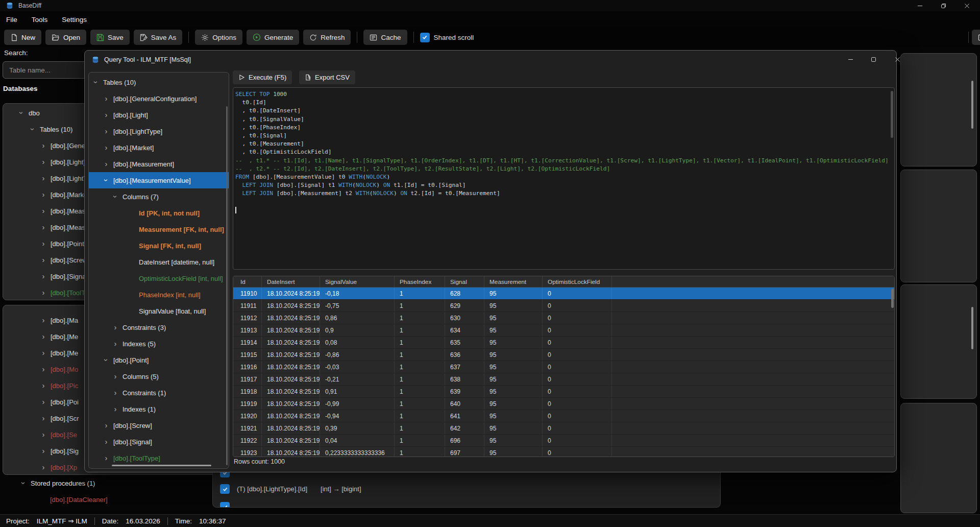 This screenshot has height=527, width=980. I want to click on schema-node-dbo-screw: ›[dbo].[Screw], so click(159, 425).